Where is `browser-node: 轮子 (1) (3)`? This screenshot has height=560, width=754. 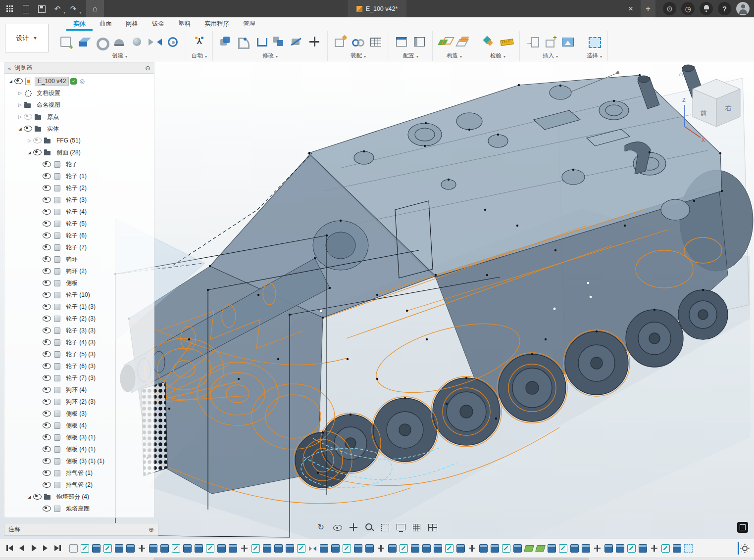 browser-node: 轮子 (1) (3) is located at coordinates (79, 307).